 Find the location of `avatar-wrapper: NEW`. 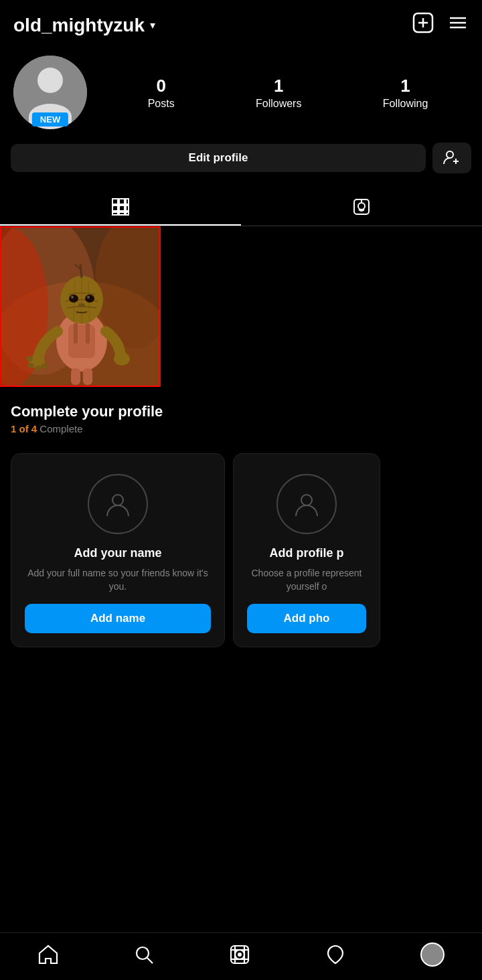

avatar-wrapper: NEW is located at coordinates (50, 92).